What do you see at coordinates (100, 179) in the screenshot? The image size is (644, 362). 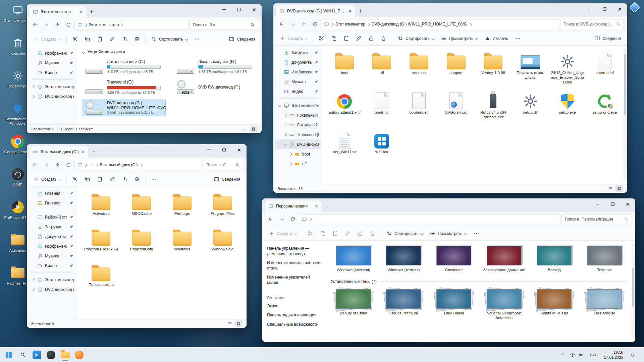 I see `paste-button` at bounding box center [100, 179].